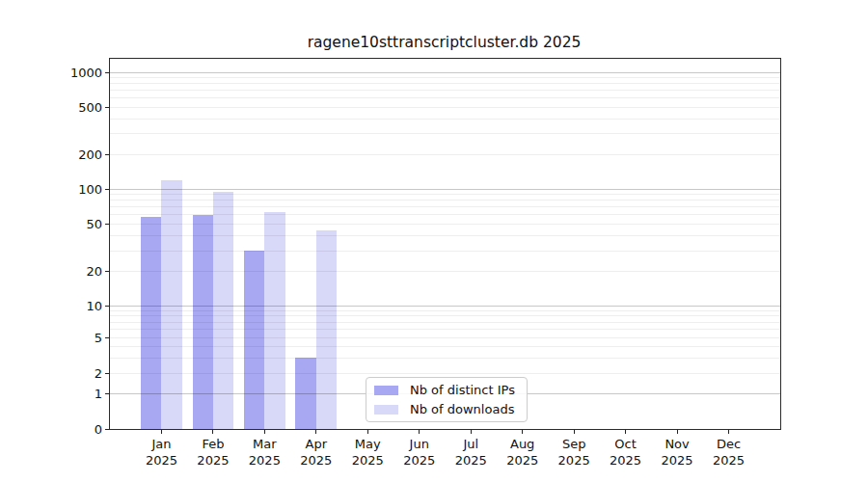  Describe the element at coordinates (69, 430) in the screenshot. I see `y-tick-label: 0` at that location.